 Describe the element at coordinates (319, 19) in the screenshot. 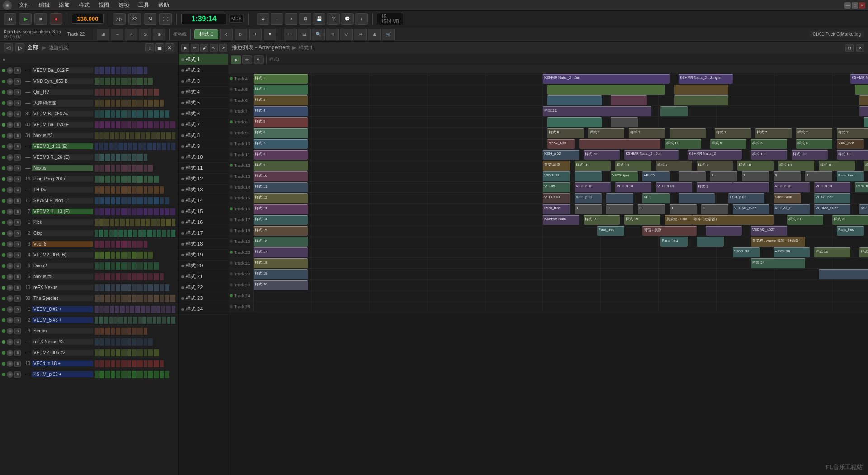

I see `save-btn: 💾` at that location.